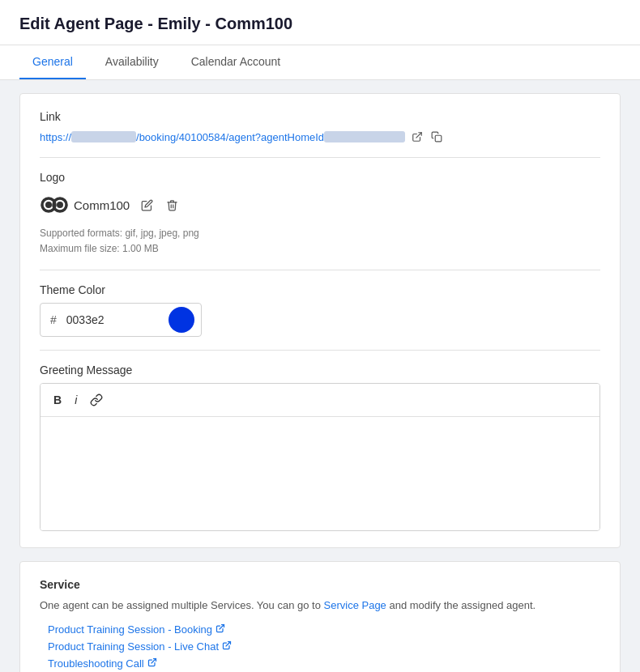  What do you see at coordinates (320, 249) in the screenshot?
I see `logo-size-hint: Maximum file size: 1.00 MB` at bounding box center [320, 249].